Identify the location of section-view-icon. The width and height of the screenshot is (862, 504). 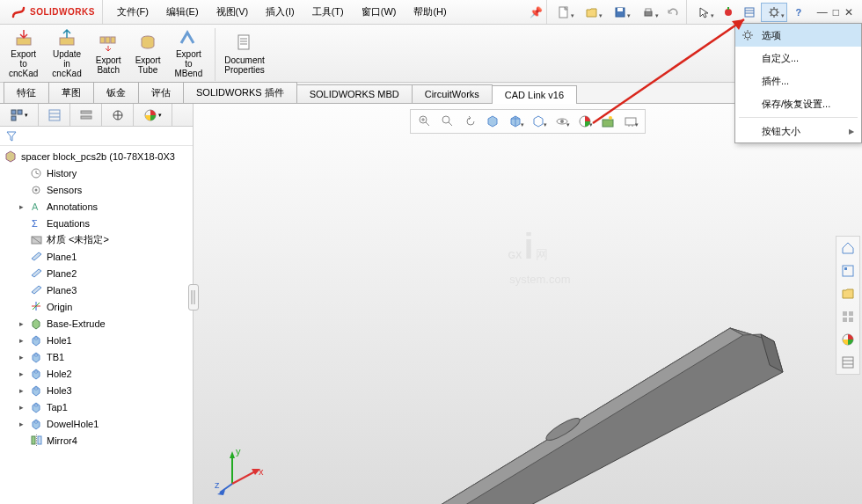
(493, 121).